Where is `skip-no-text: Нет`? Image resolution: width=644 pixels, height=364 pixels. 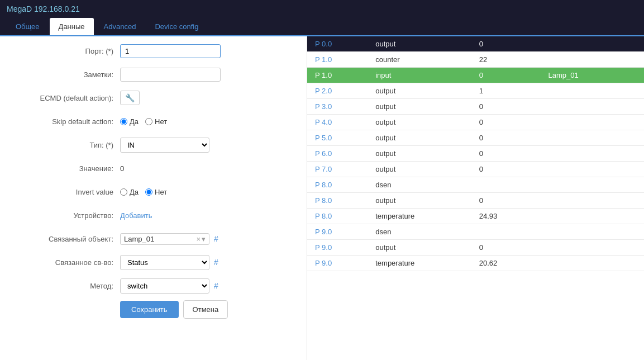 skip-no-text: Нет is located at coordinates (161, 122).